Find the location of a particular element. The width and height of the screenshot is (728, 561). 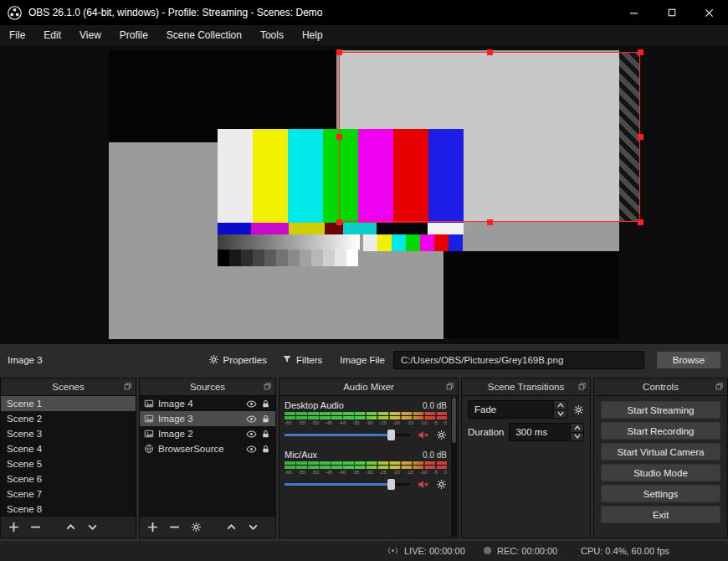

add-scene-icon is located at coordinates (13, 528).